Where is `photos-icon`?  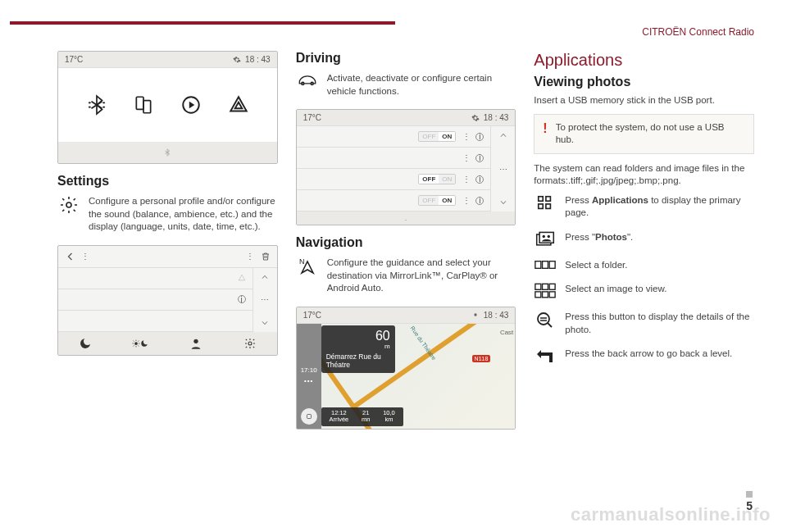 photos-icon is located at coordinates (545, 239).